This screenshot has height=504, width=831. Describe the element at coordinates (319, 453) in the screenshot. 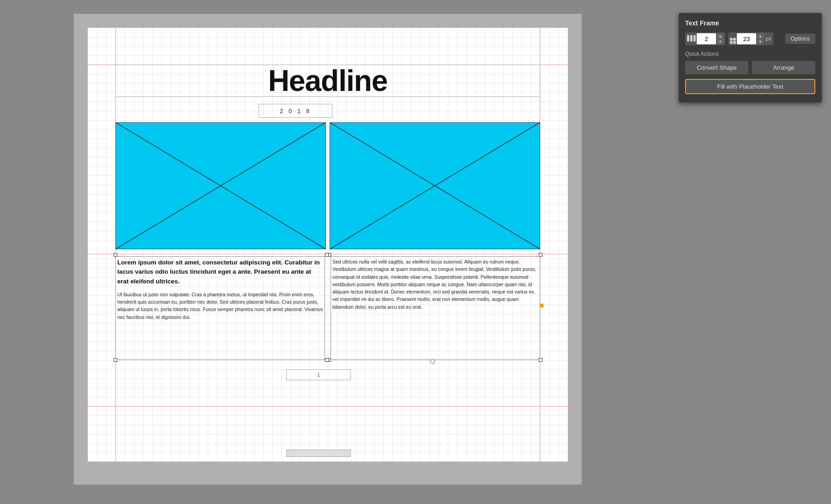

I see `scroll-indicator` at that location.